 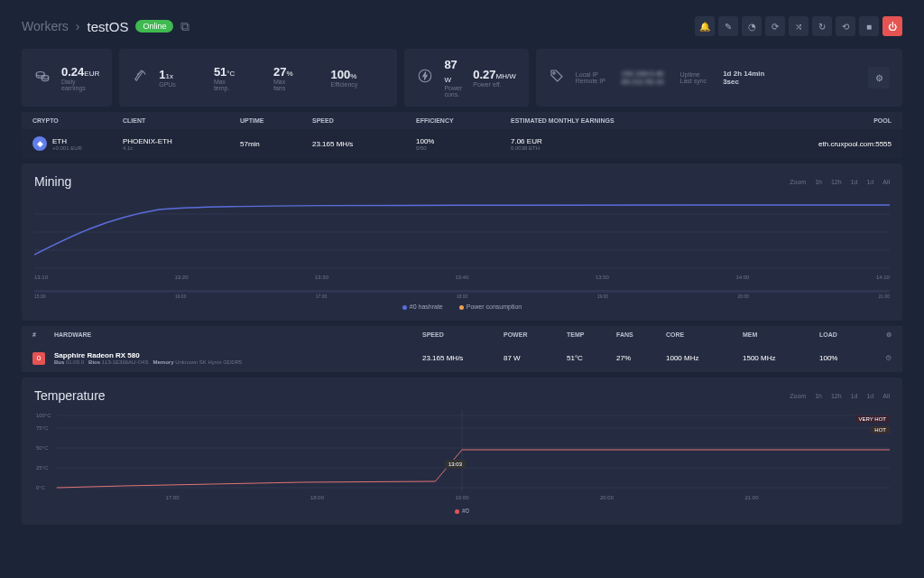 What do you see at coordinates (886, 396) in the screenshot?
I see `tzoom-all: All` at bounding box center [886, 396].